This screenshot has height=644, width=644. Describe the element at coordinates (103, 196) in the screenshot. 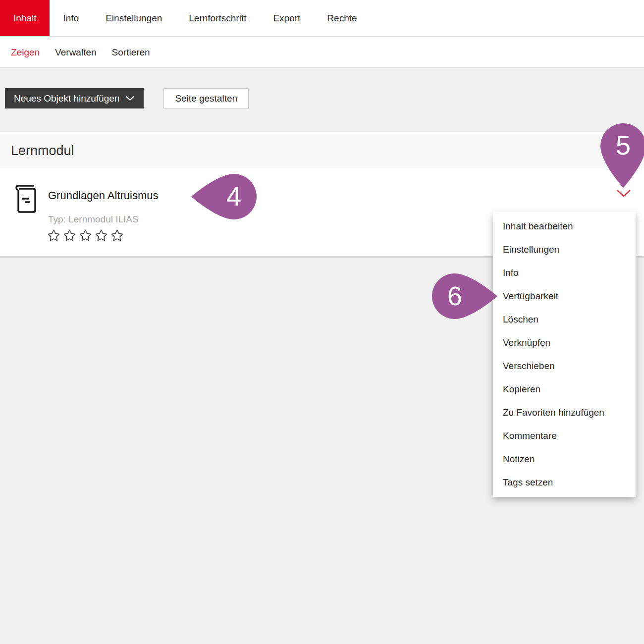

I see `item-title-link: Grundlagen Altruismus` at that location.